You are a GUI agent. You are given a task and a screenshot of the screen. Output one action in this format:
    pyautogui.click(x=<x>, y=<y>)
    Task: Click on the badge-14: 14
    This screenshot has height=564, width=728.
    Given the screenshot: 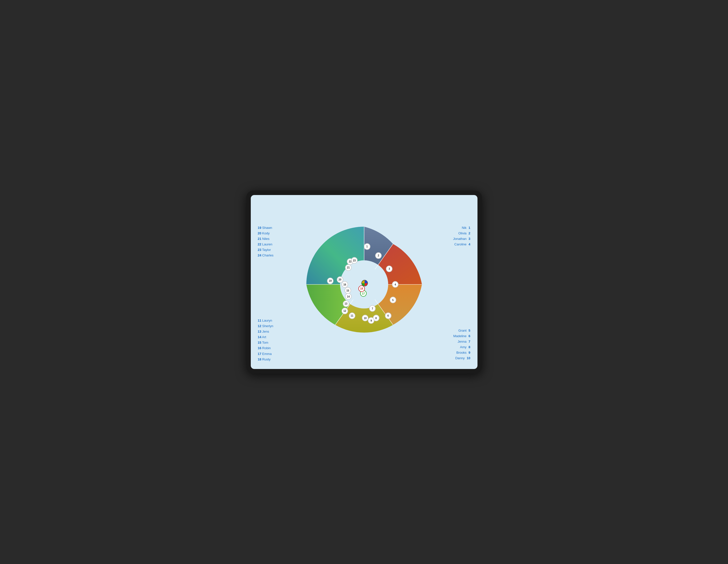 What is the action you would take?
    pyautogui.click(x=348, y=296)
    